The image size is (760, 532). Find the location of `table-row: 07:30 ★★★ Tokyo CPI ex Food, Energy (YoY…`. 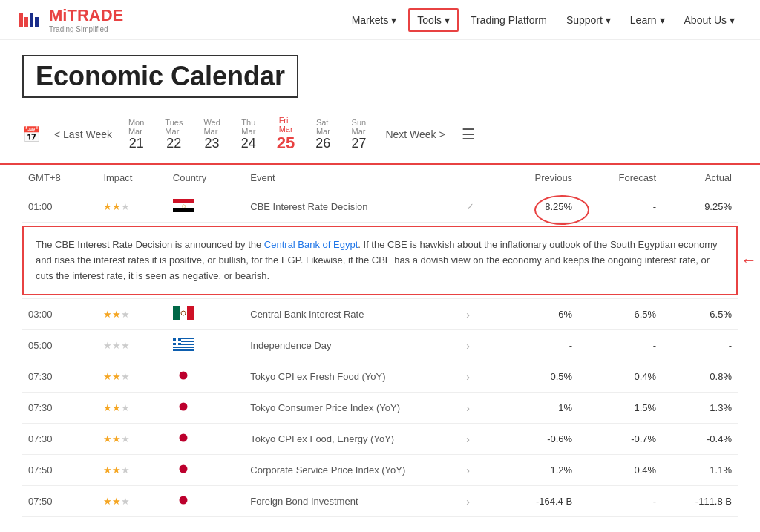

table-row: 07:30 ★★★ Tokyo CPI ex Food, Energy (YoY… is located at coordinates (380, 439).